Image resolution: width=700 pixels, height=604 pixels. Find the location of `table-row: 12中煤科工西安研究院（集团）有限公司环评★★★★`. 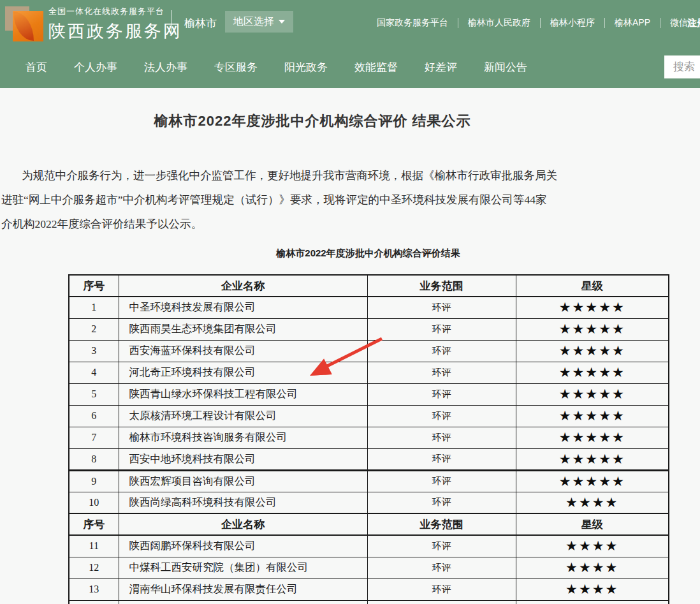

table-row: 12中煤科工西安研究院（集团）有限公司环评★★★★ is located at coordinates (368, 568).